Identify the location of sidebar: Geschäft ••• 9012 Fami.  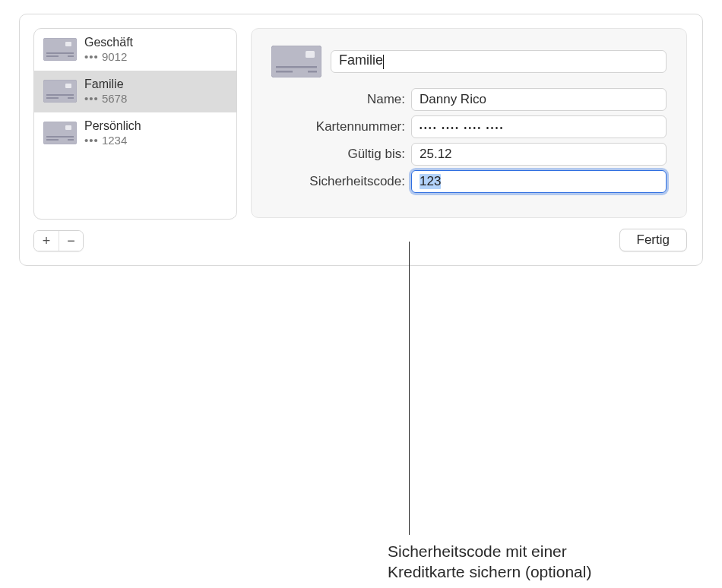
(135, 140).